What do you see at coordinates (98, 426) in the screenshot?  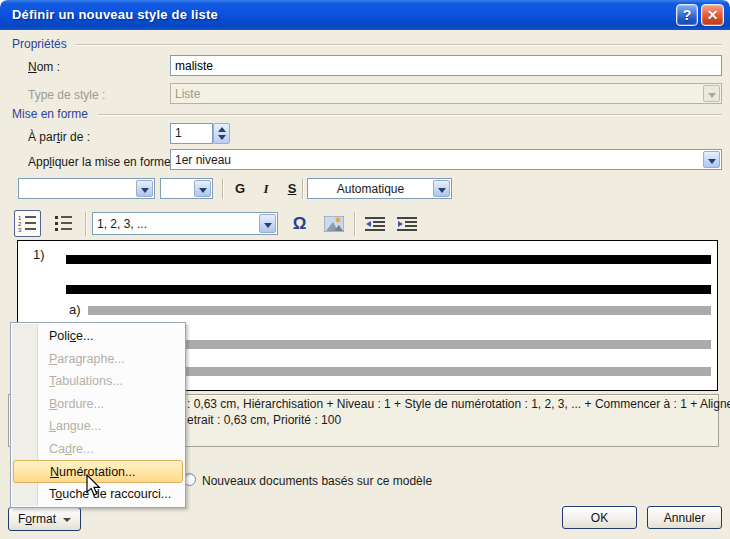 I see `menu-item-langue: Langue...` at bounding box center [98, 426].